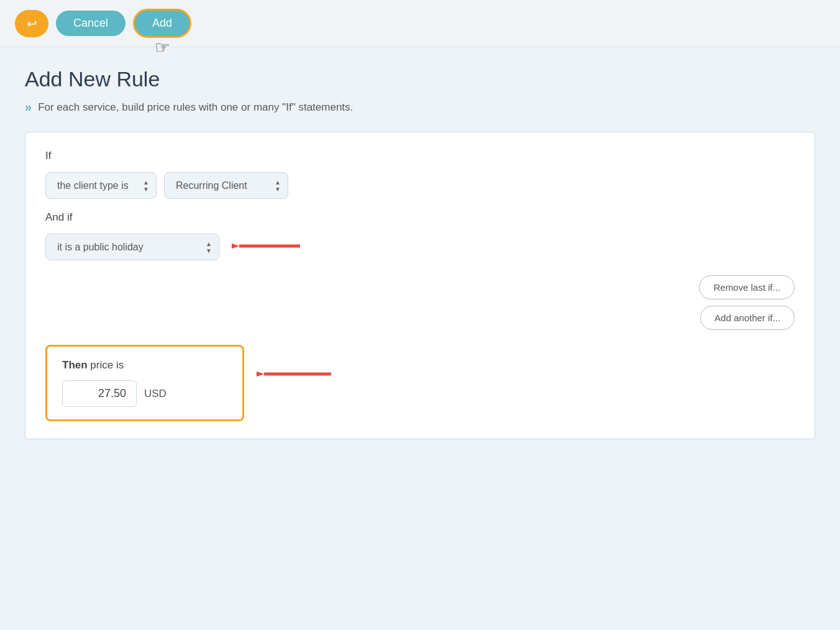 Image resolution: width=840 pixels, height=630 pixels. Describe the element at coordinates (269, 247) in the screenshot. I see `red-arrow-indicator` at that location.